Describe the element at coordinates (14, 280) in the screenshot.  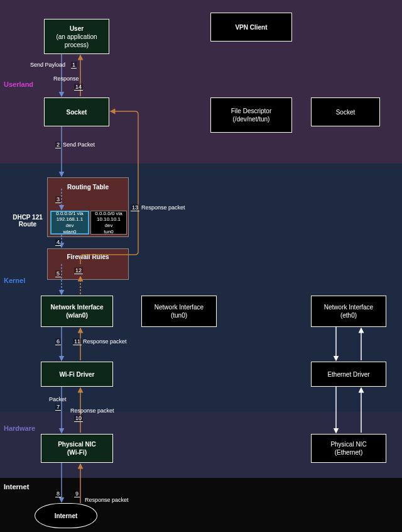
I see `kernel-label: Kernel` at that location.